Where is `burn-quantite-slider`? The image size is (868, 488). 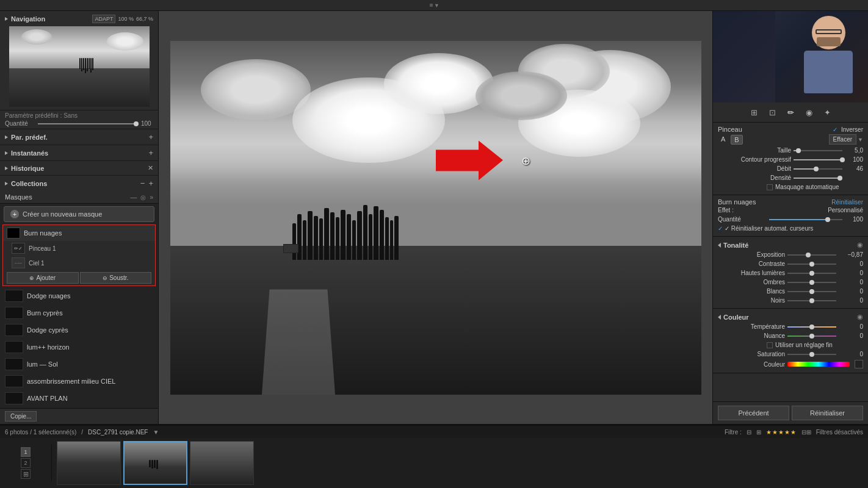
burn-quantite-slider is located at coordinates (806, 220).